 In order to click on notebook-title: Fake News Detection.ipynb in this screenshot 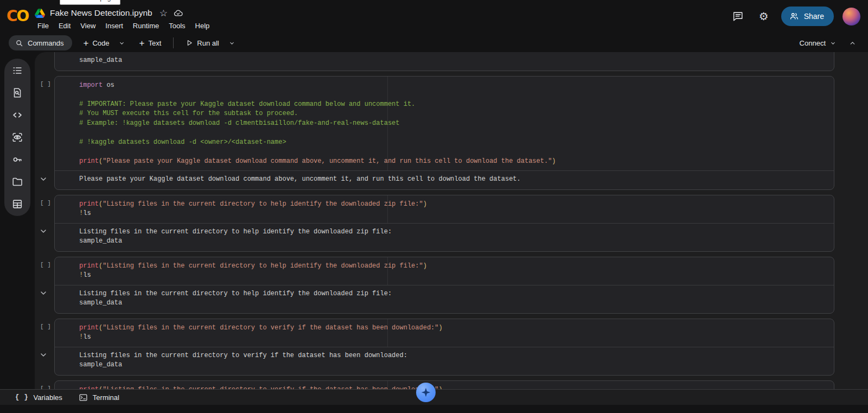, I will do `click(101, 13)`.